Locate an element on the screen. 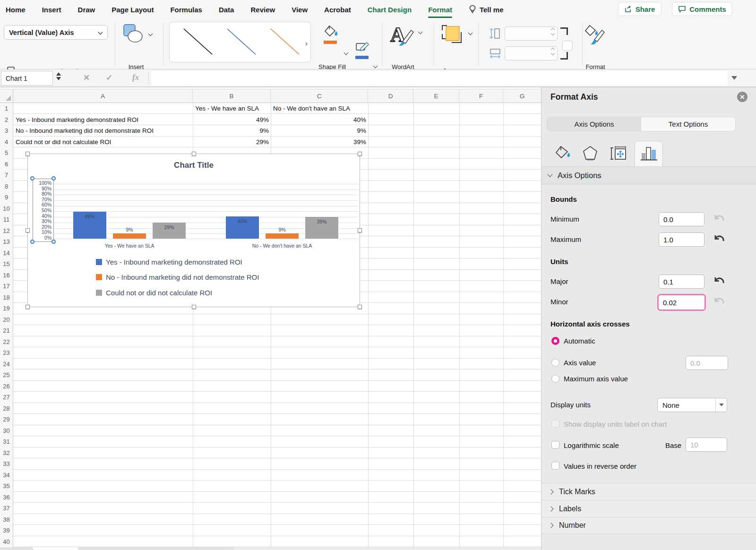 Image resolution: width=756 pixels, height=550 pixels. comments-button: Comments is located at coordinates (702, 9).